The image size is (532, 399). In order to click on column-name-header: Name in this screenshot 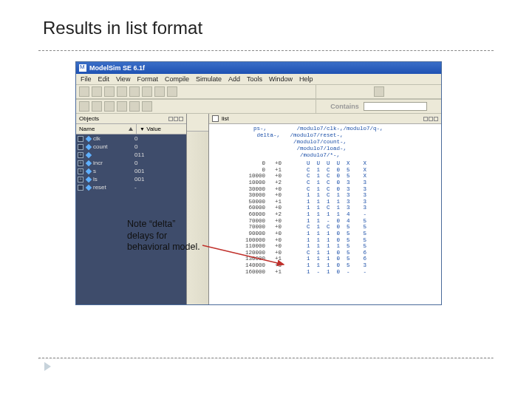, I will do `click(87, 129)`.